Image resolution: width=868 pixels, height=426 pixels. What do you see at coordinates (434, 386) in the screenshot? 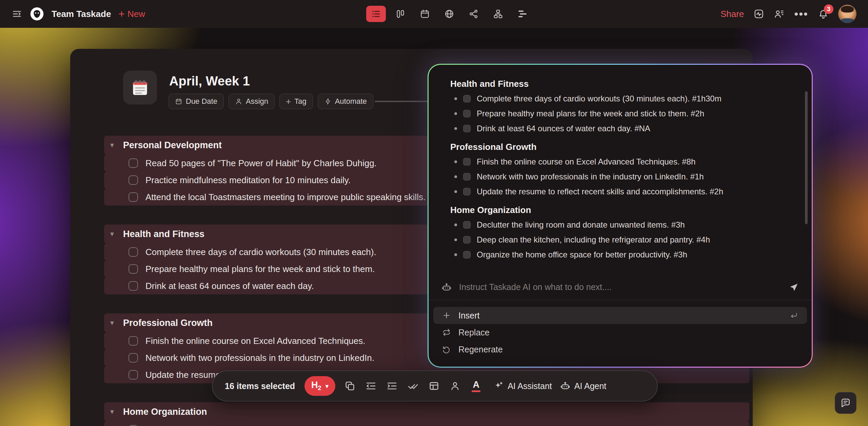
I see `due-date-toolbar-button` at bounding box center [434, 386].